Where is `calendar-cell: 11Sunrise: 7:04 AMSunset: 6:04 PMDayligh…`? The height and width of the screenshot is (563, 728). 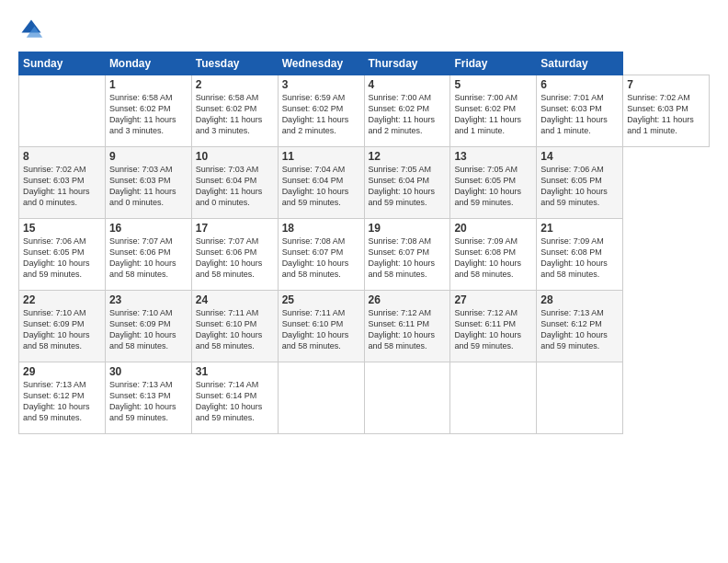
calendar-cell: 11Sunrise: 7:04 AMSunset: 6:04 PMDayligh… is located at coordinates (321, 183).